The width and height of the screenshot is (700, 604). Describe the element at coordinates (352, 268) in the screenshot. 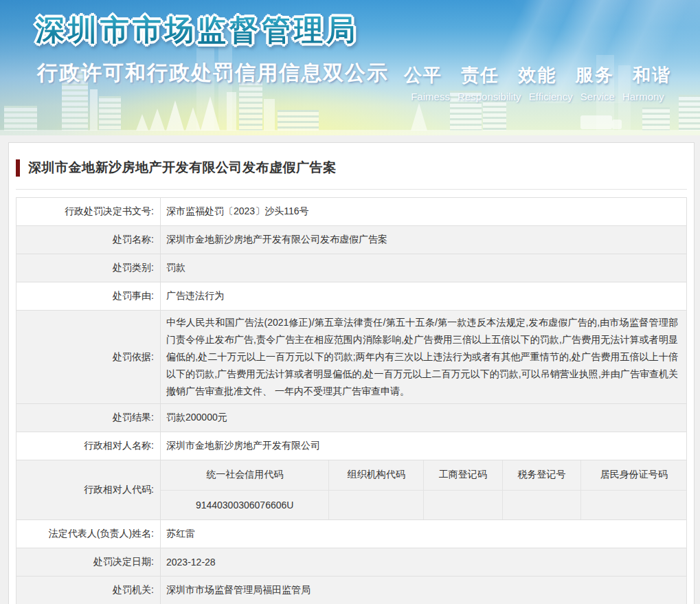

I see `row-penalty-type: 处罚类别: 罚款` at that location.